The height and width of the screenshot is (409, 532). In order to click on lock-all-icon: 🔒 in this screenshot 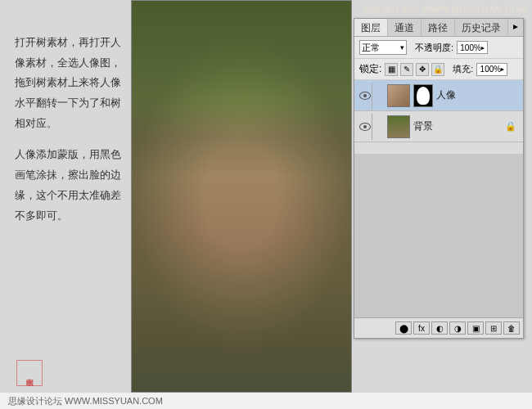, I will do `click(438, 70)`.